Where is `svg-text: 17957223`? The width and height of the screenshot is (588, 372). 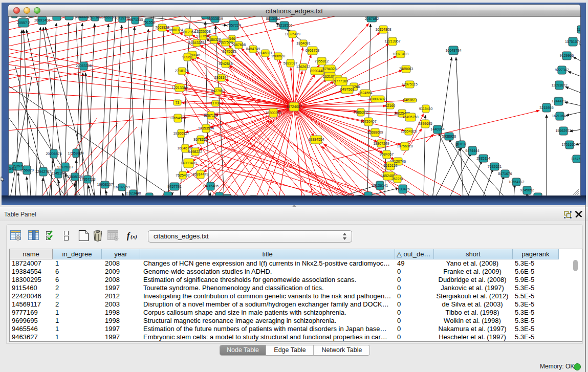 svg-text: 17957223 is located at coordinates (87, 179).